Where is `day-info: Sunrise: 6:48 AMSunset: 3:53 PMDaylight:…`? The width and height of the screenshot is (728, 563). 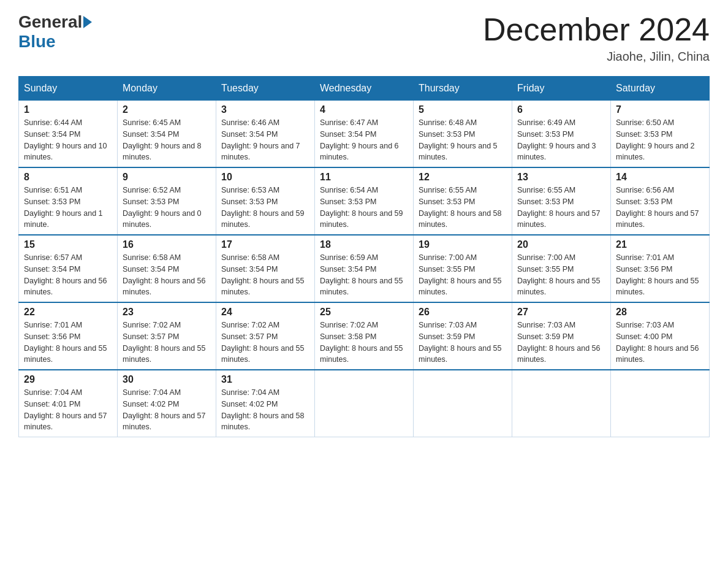
day-info: Sunrise: 6:48 AMSunset: 3:53 PMDaylight:… is located at coordinates (463, 140).